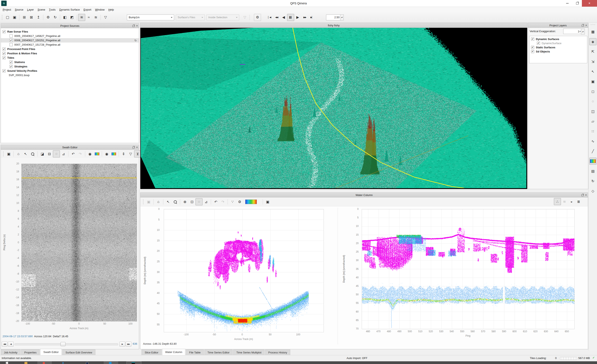  Describe the element at coordinates (70, 58) in the screenshot. I see `tree-item-tides: ✓Tides` at that location.